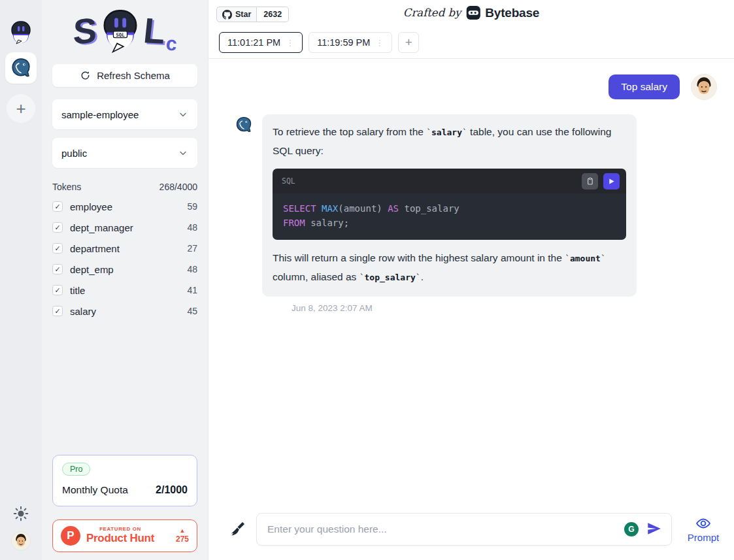  What do you see at coordinates (273, 14) in the screenshot?
I see `github-star-count: 2632` at bounding box center [273, 14].